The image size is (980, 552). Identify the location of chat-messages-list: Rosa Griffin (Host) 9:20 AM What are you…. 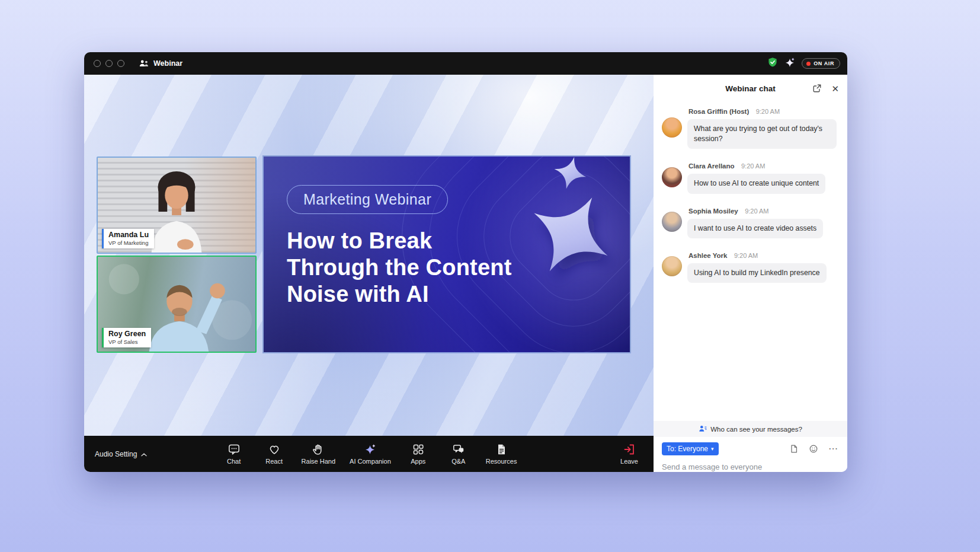
(750, 261).